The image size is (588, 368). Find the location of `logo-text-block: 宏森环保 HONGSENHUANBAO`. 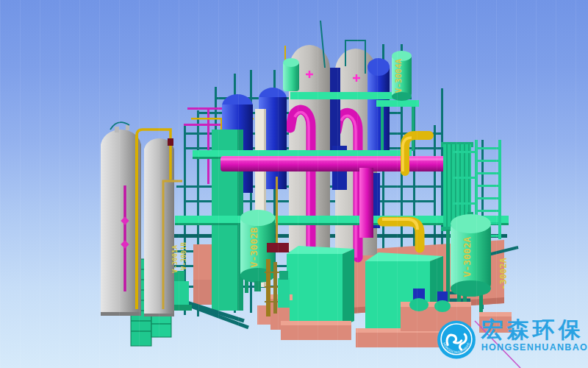

logo-text-block: 宏森环保 HONGSENHUANBAO is located at coordinates (535, 336).